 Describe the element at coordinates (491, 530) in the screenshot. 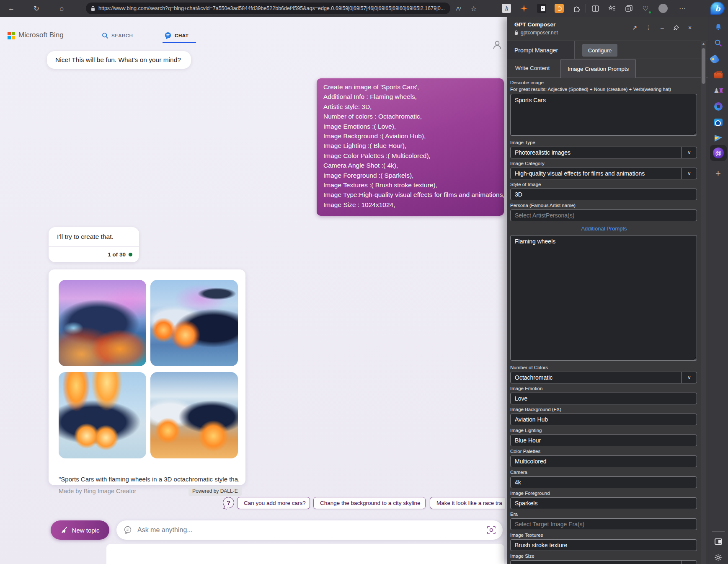

I see `visual-search-icon` at that location.